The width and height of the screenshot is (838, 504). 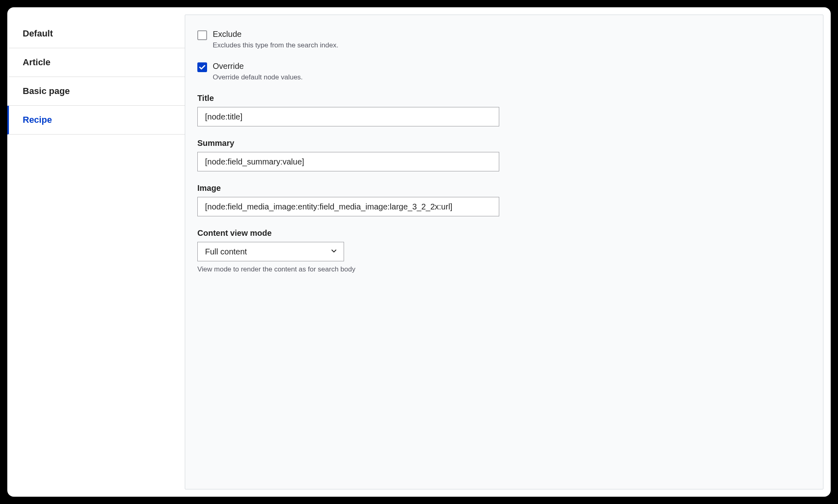 What do you see at coordinates (258, 71) in the screenshot?
I see `override-label-group: Override Override default node values.` at bounding box center [258, 71].